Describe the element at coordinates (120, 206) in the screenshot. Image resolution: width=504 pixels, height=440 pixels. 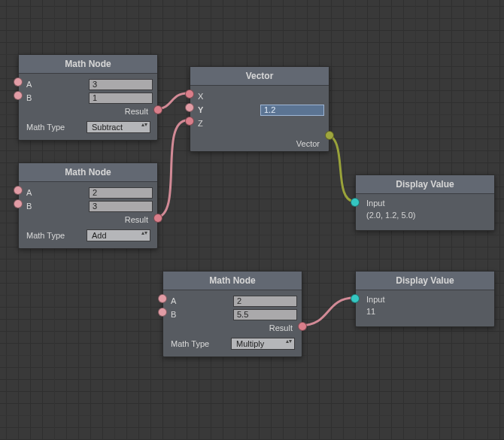
I see `input-b-field: 3` at that location.